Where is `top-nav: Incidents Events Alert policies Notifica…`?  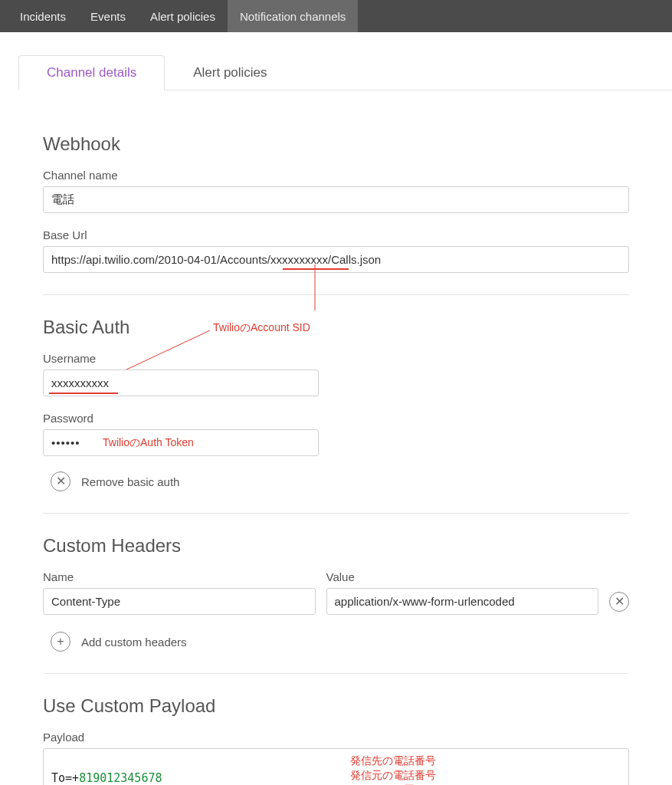 top-nav: Incidents Events Alert policies Notifica… is located at coordinates (336, 16).